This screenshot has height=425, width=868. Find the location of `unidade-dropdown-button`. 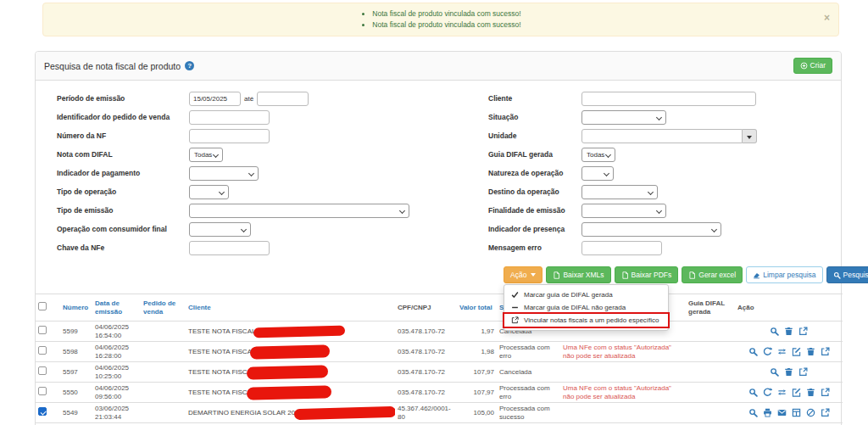

unidade-dropdown-button is located at coordinates (749, 136).